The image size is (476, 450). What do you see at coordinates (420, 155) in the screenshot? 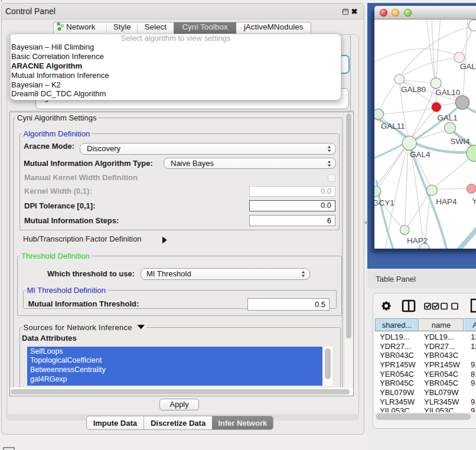
I see `svg-text: GAL4` at bounding box center [420, 155].